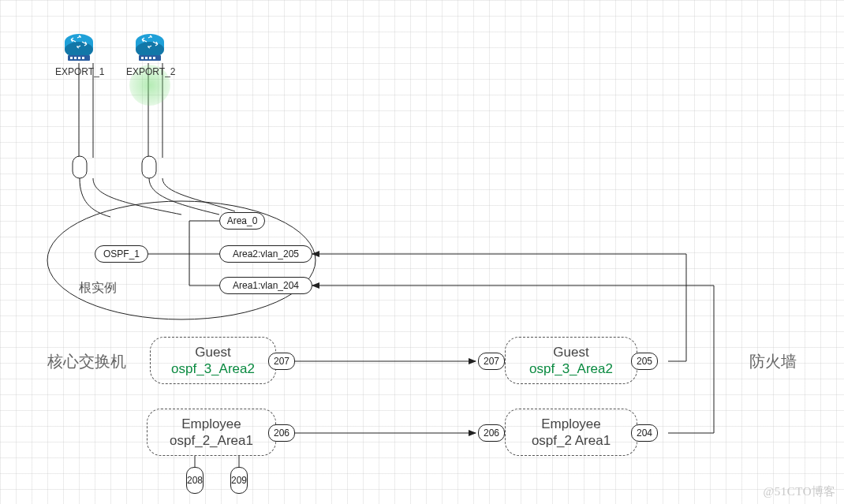  Describe the element at coordinates (266, 254) in the screenshot. I see `area2-node: Area2:vlan_205` at that location.